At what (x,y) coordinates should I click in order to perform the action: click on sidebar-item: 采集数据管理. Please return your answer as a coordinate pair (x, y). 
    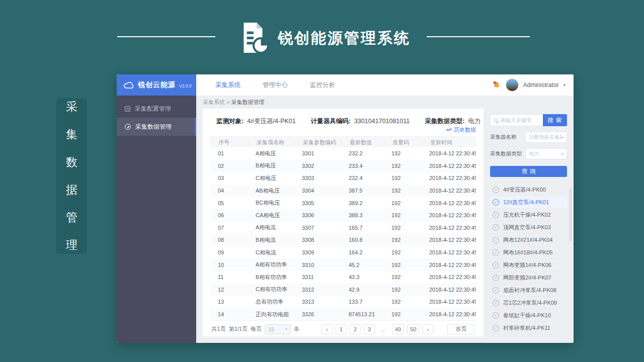
    Looking at the image, I should click on (156, 127).